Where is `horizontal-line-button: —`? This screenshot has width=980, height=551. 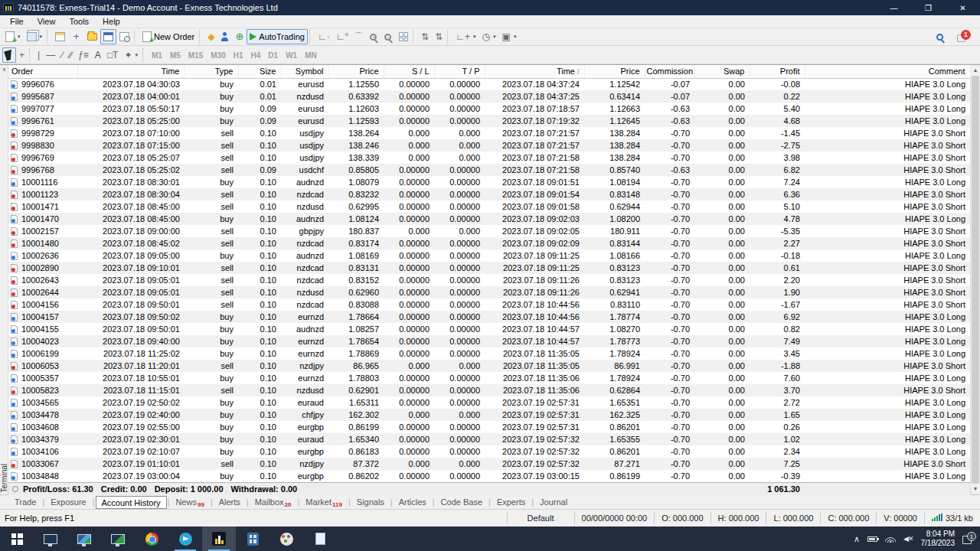 horizontal-line-button: — is located at coordinates (51, 55).